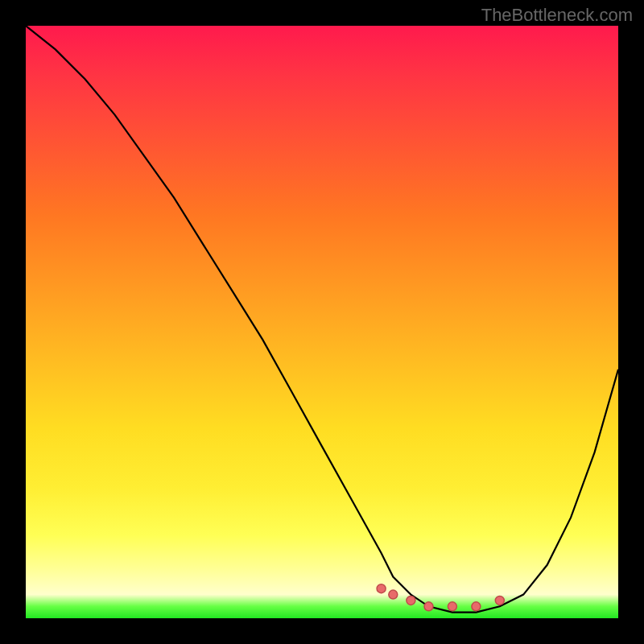 The width and height of the screenshot is (644, 644). What do you see at coordinates (440, 597) in the screenshot?
I see `optimal-range-markers` at bounding box center [440, 597].